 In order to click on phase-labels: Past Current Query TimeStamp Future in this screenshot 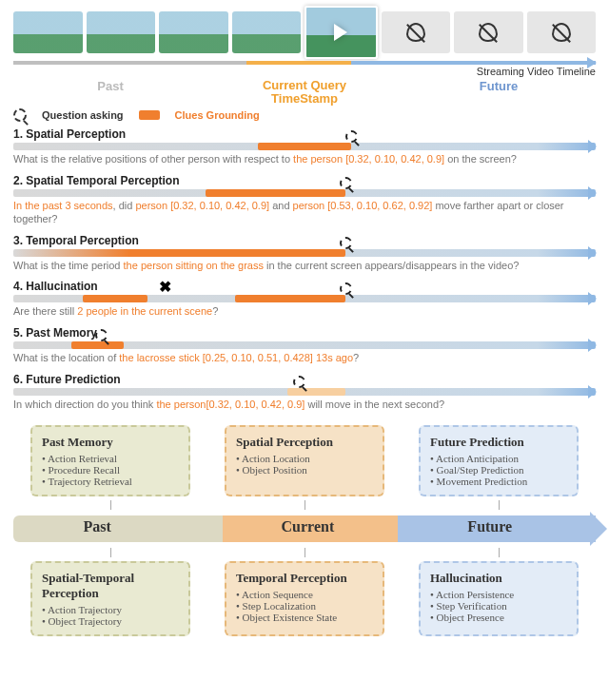, I will do `click(304, 91)`.